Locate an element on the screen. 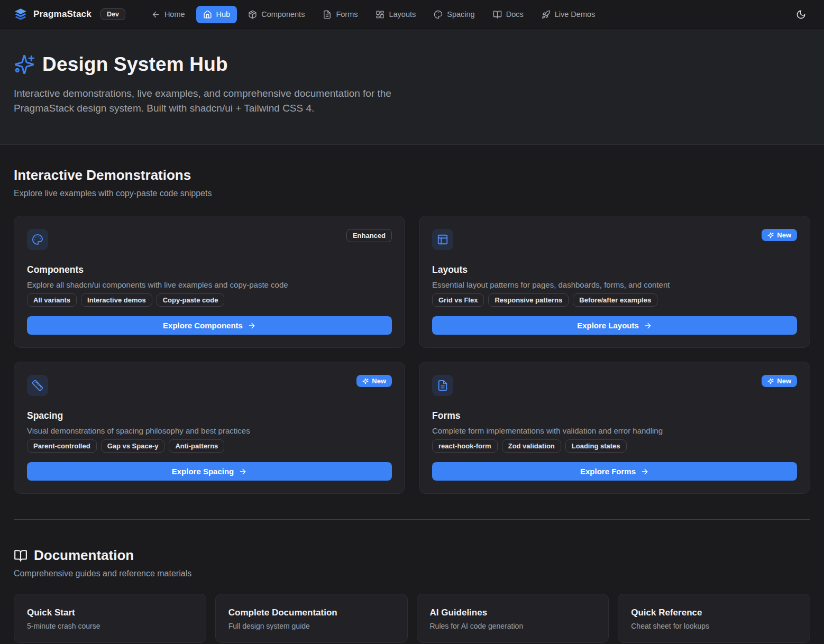  button-label: Explore Layouts is located at coordinates (608, 326).